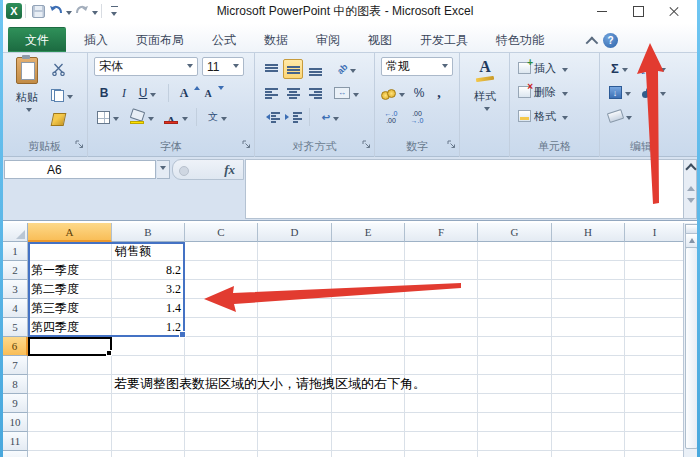  What do you see at coordinates (222, 366) in the screenshot?
I see `cell-C7` at bounding box center [222, 366].